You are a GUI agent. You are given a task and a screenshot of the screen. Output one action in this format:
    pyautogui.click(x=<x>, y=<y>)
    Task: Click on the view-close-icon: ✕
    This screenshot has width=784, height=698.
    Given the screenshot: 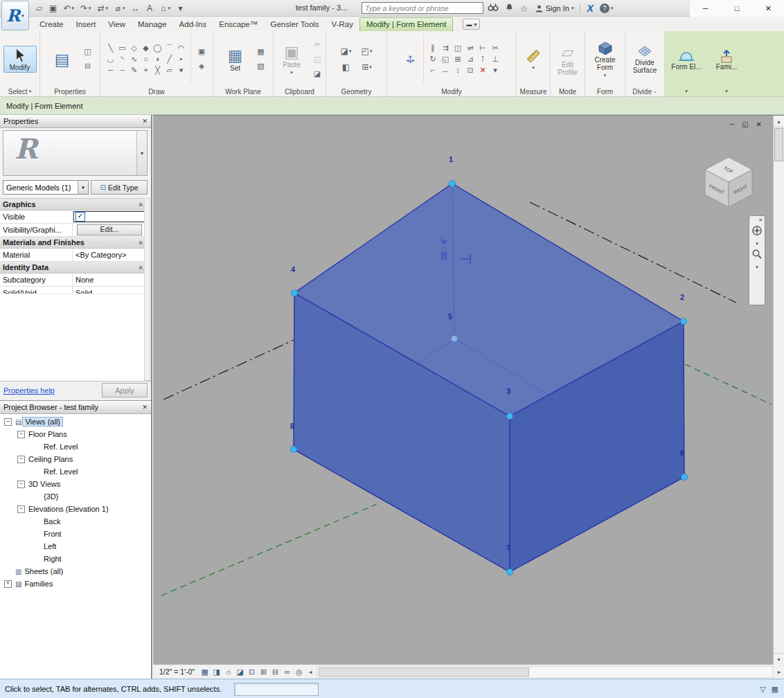 What is the action you would take?
    pyautogui.click(x=759, y=125)
    